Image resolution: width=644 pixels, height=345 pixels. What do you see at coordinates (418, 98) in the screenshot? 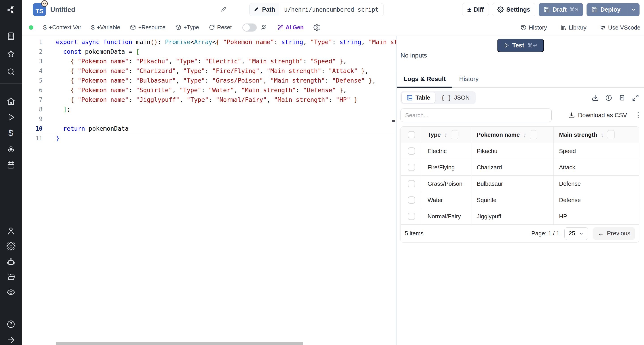
I see `view-table-option: Table` at bounding box center [418, 98].